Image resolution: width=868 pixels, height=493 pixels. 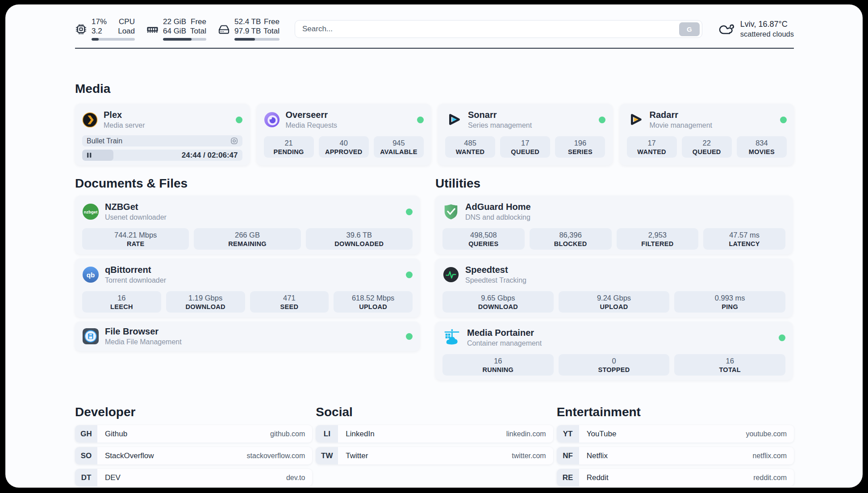 I want to click on stat-queued: 17 QUEUED, so click(x=525, y=147).